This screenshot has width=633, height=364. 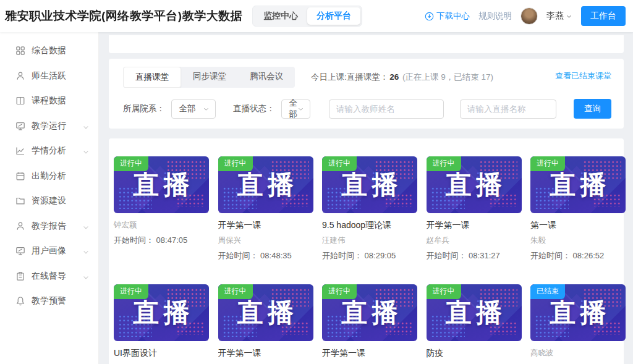 I want to click on live-status-select: 全部, so click(x=296, y=109).